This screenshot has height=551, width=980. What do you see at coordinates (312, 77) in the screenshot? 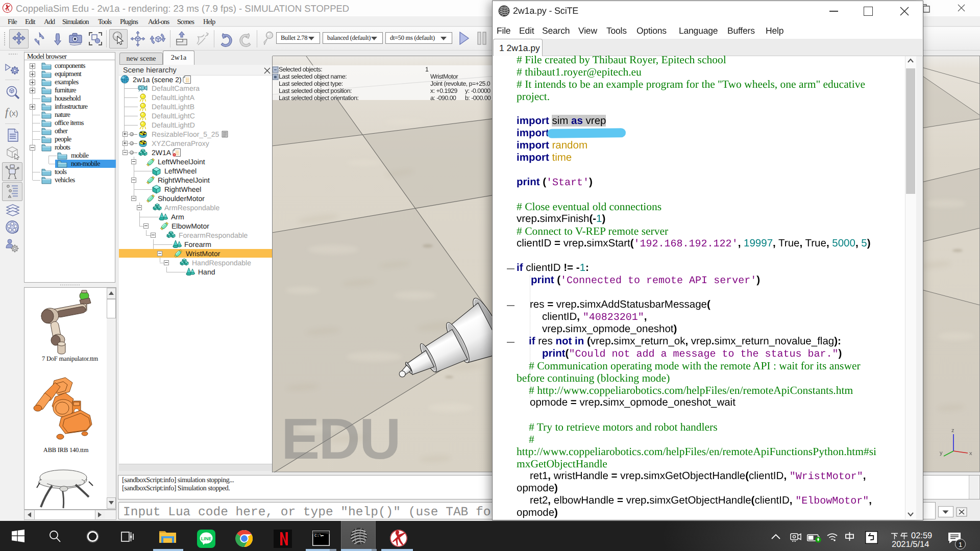
I see `svg-text: Last selected object name:` at bounding box center [312, 77].